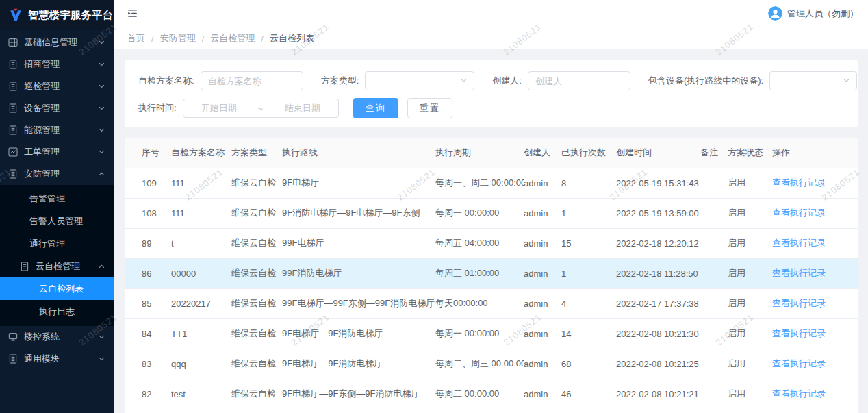 The image size is (868, 413). What do you see at coordinates (579, 81) in the screenshot?
I see `creator-input` at bounding box center [579, 81].